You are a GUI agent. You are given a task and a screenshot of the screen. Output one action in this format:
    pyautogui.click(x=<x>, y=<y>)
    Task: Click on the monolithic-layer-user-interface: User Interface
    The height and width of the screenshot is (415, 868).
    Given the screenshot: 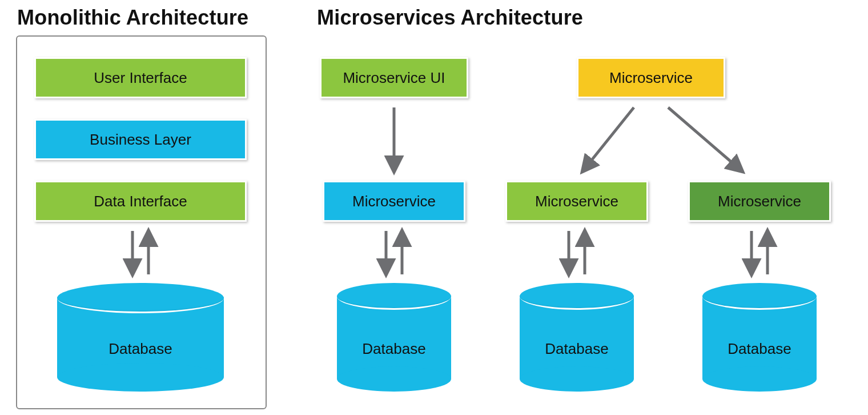 What is the action you would take?
    pyautogui.click(x=140, y=78)
    